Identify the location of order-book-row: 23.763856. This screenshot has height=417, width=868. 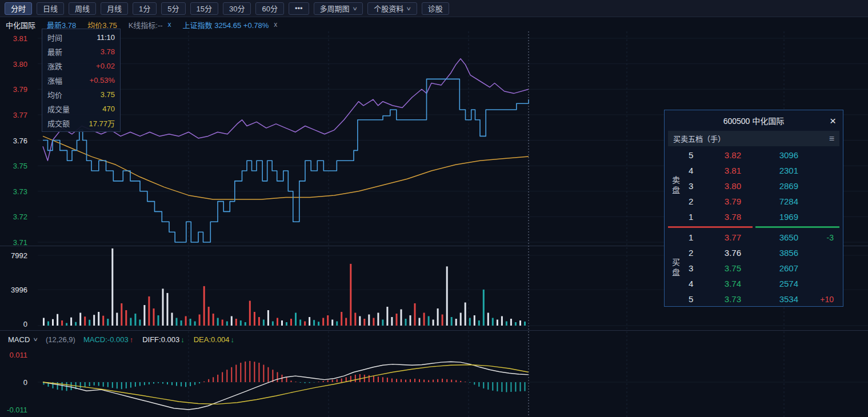
(762, 252).